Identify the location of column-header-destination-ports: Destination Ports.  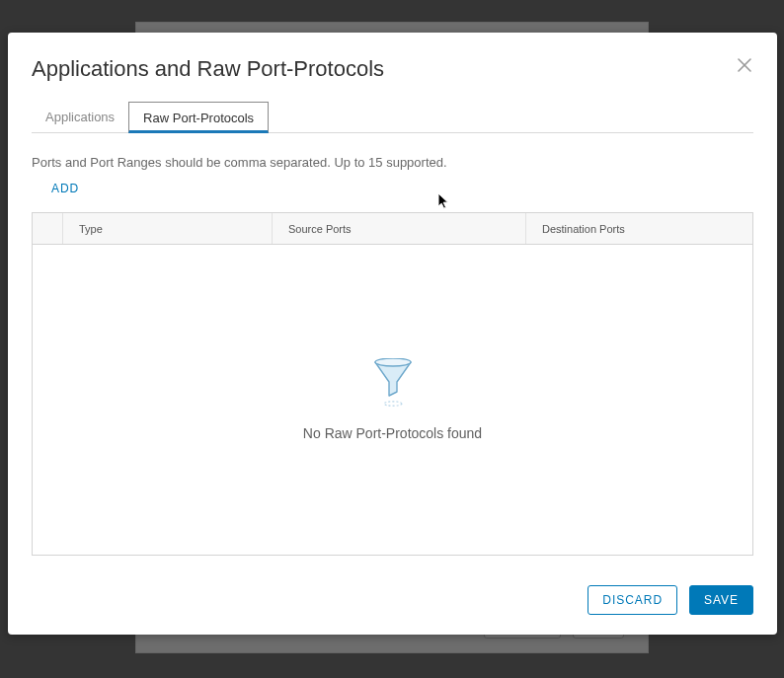
(640, 229).